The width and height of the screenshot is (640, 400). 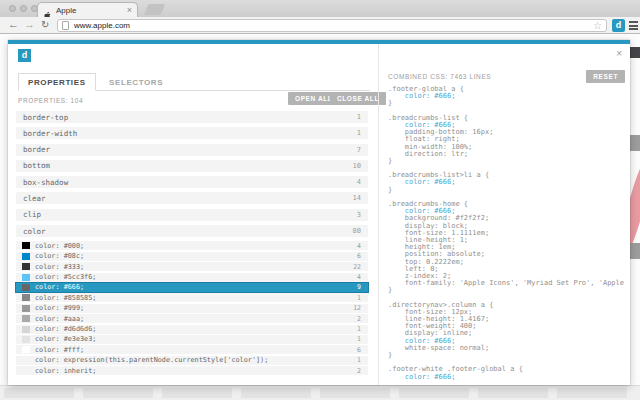 What do you see at coordinates (618, 26) in the screenshot?
I see `extension-button: d` at bounding box center [618, 26].